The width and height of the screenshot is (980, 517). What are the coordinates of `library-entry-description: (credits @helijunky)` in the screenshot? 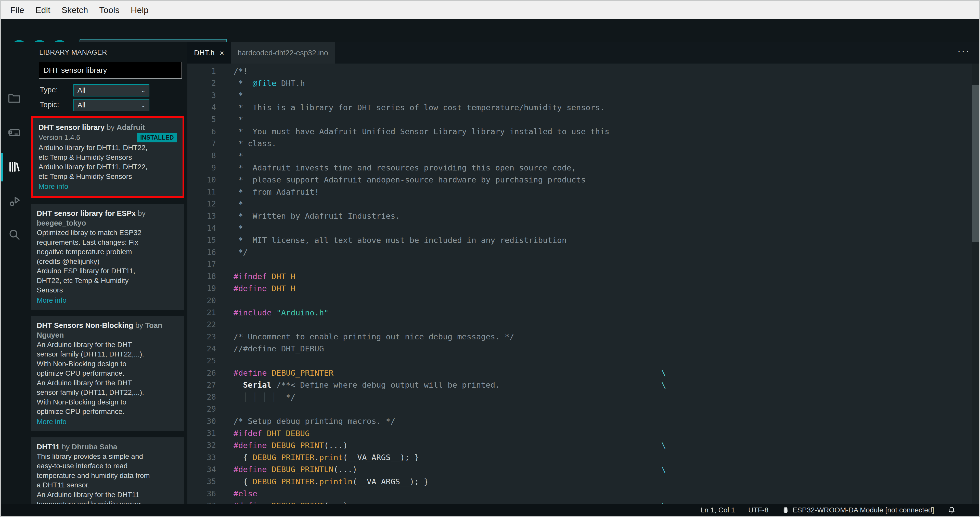 It's located at (108, 262).